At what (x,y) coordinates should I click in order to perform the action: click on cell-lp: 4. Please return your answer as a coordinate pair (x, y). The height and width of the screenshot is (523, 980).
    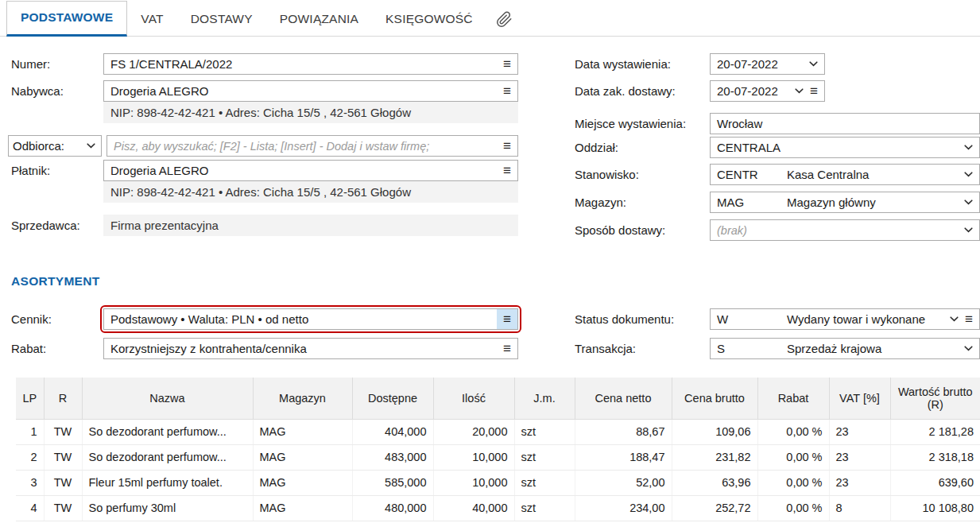
    Looking at the image, I should click on (30, 508).